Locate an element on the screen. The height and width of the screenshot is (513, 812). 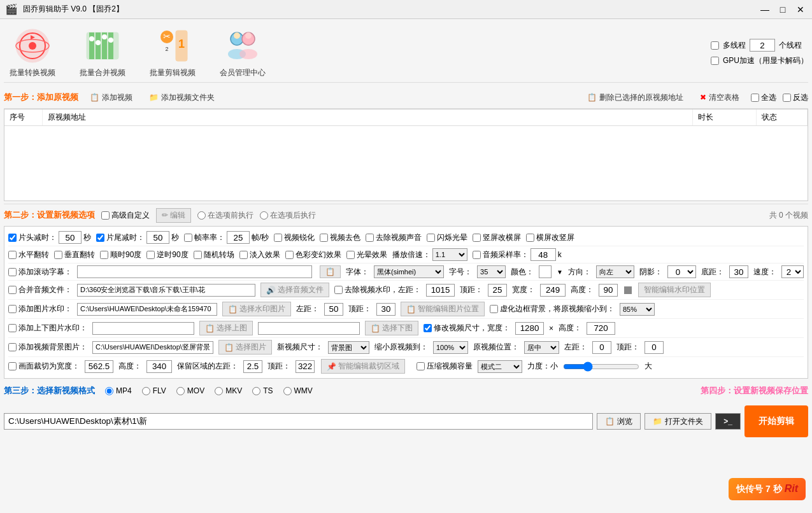
edit-button: ✏ 编辑 is located at coordinates (173, 215).